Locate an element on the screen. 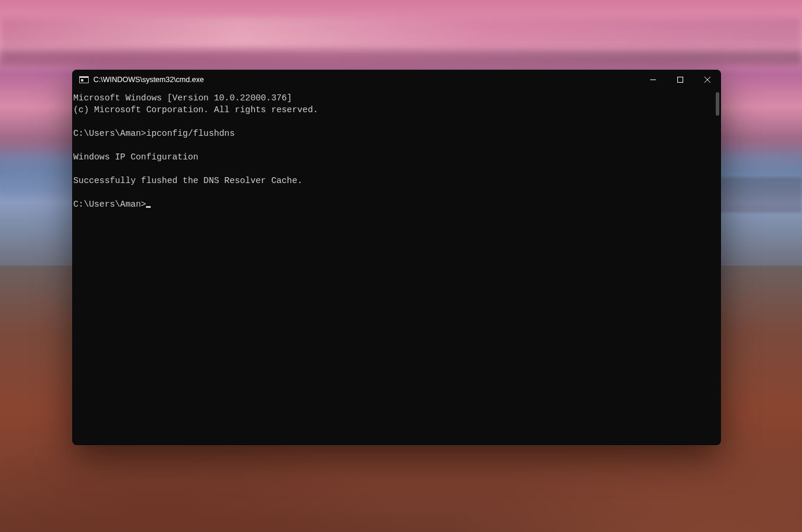 This screenshot has height=532, width=802. minimize-icon is located at coordinates (653, 80).